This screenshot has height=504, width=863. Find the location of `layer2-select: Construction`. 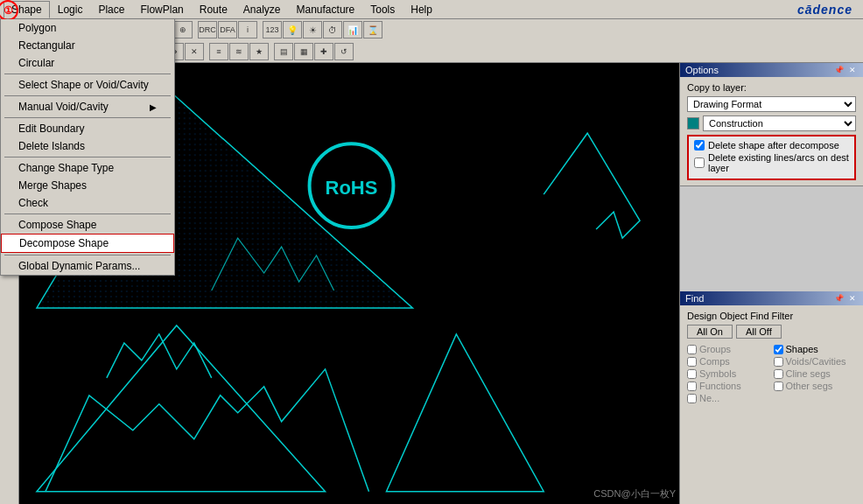

layer2-select: Construction is located at coordinates (779, 123).